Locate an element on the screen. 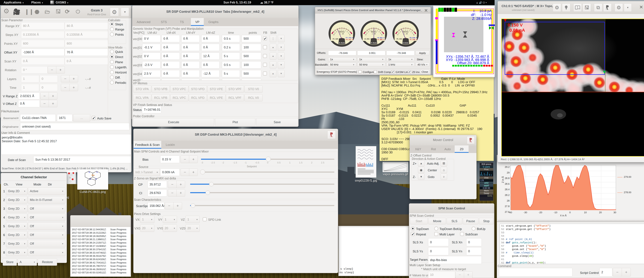 The image size is (644, 278). svg-text: -75.320 V is located at coordinates (336, 39).